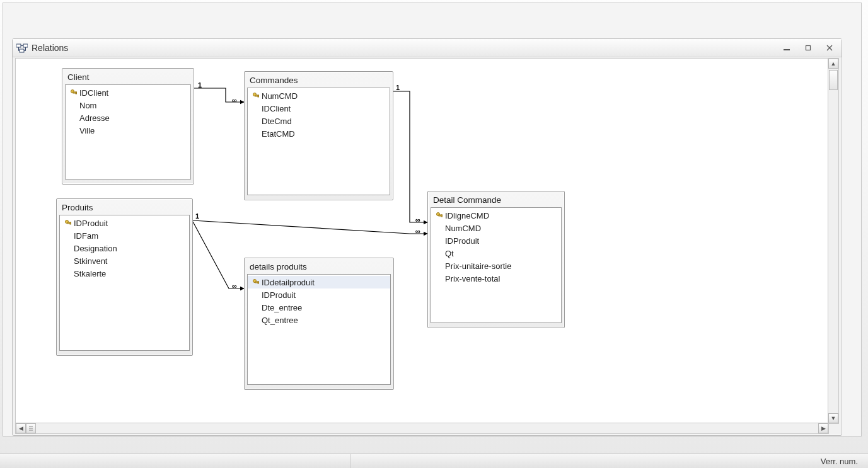 This screenshot has height=468, width=868. I want to click on card-detailsprod-inf: ∞, so click(234, 286).